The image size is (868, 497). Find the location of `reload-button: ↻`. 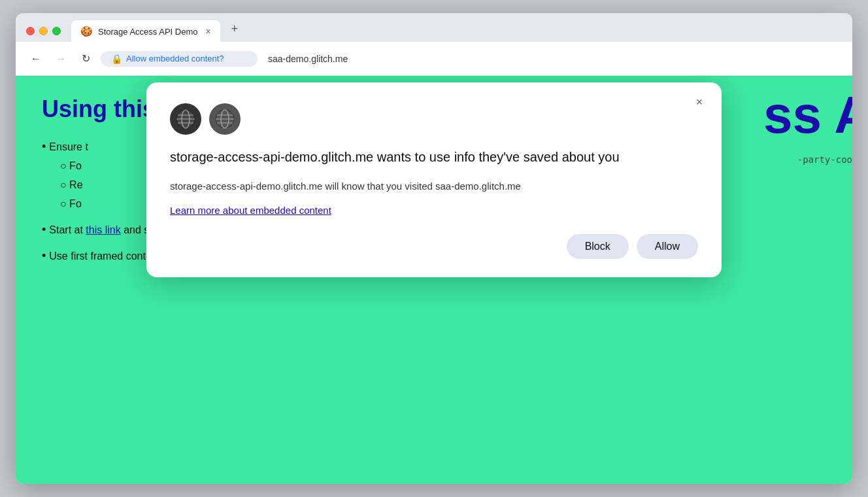

reload-button: ↻ is located at coordinates (86, 59).